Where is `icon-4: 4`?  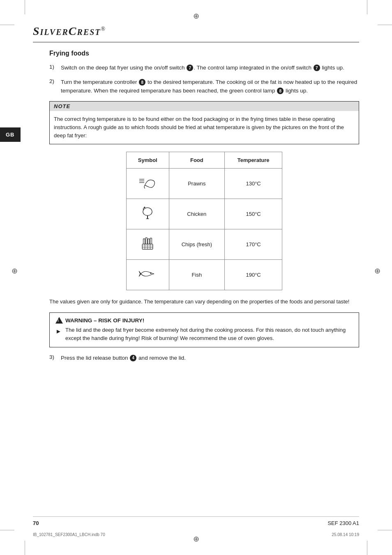
icon-4: 4 is located at coordinates (133, 358).